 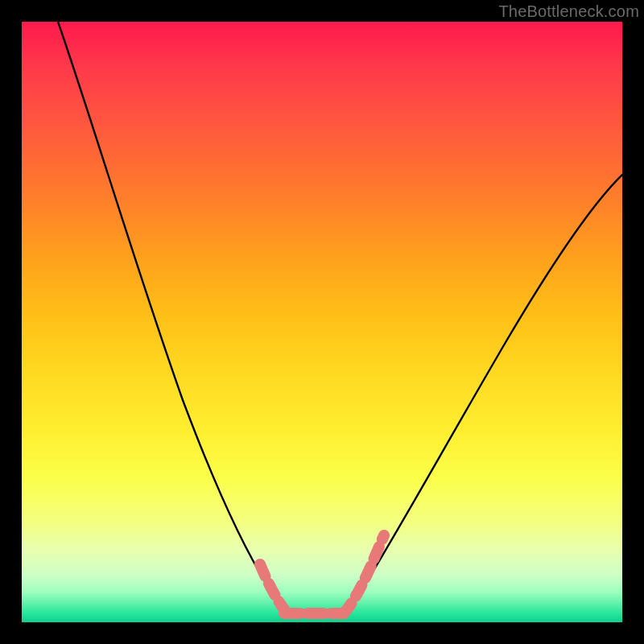 I want to click on watermark-text: TheBottleneck.com, so click(x=568, y=11).